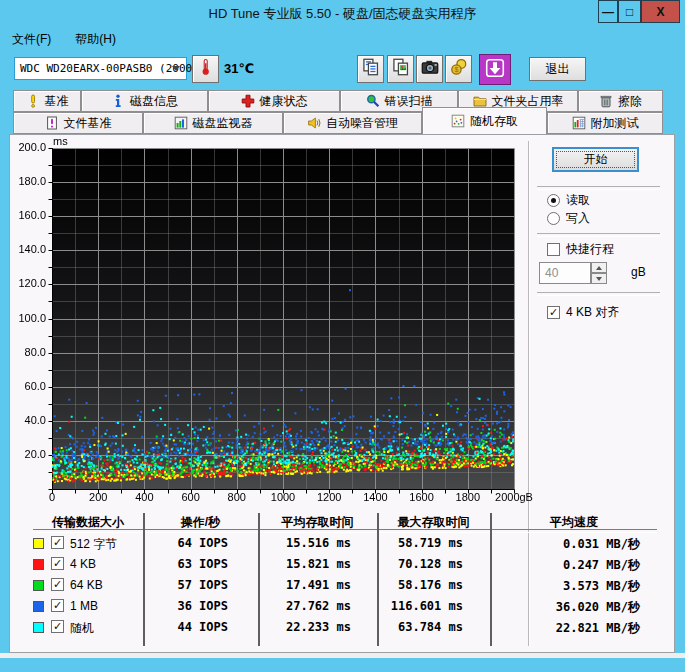  What do you see at coordinates (82, 628) in the screenshot?
I see `series-label: 随机` at bounding box center [82, 628].